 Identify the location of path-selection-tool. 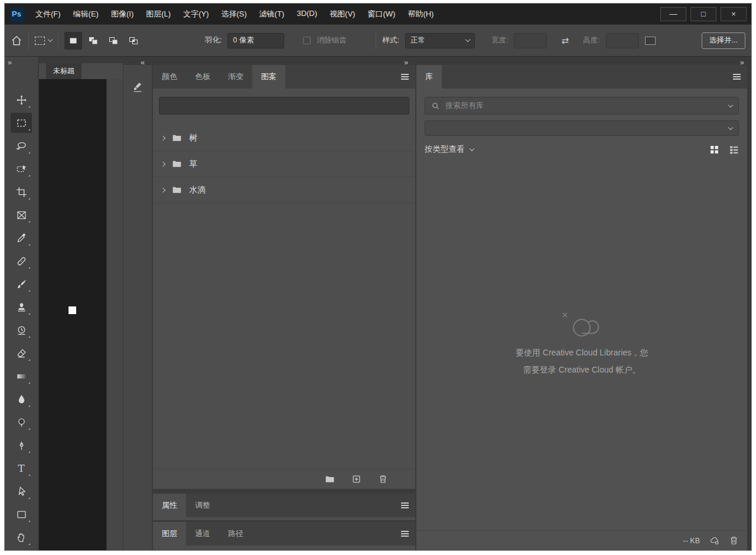
(21, 491).